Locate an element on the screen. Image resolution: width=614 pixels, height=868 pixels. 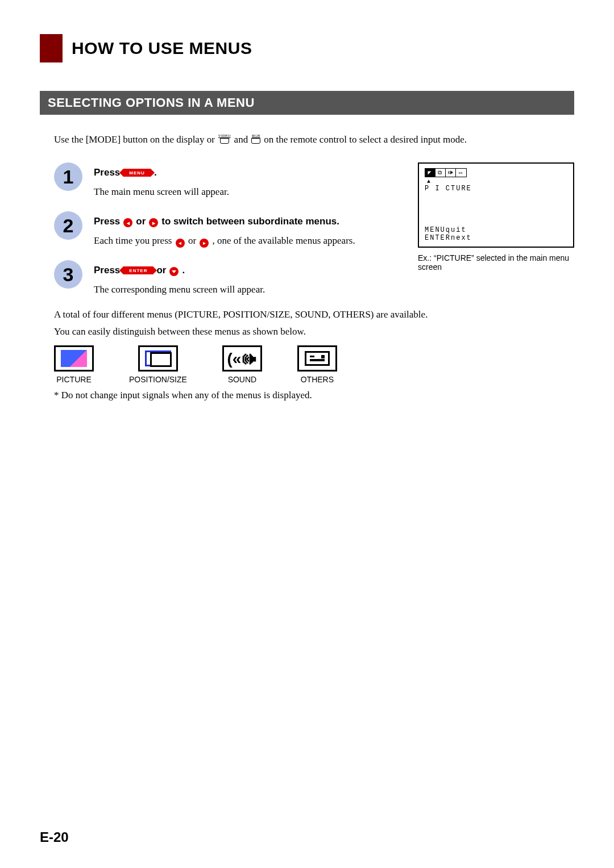
picture-menu-item: PICTURE is located at coordinates (74, 365).